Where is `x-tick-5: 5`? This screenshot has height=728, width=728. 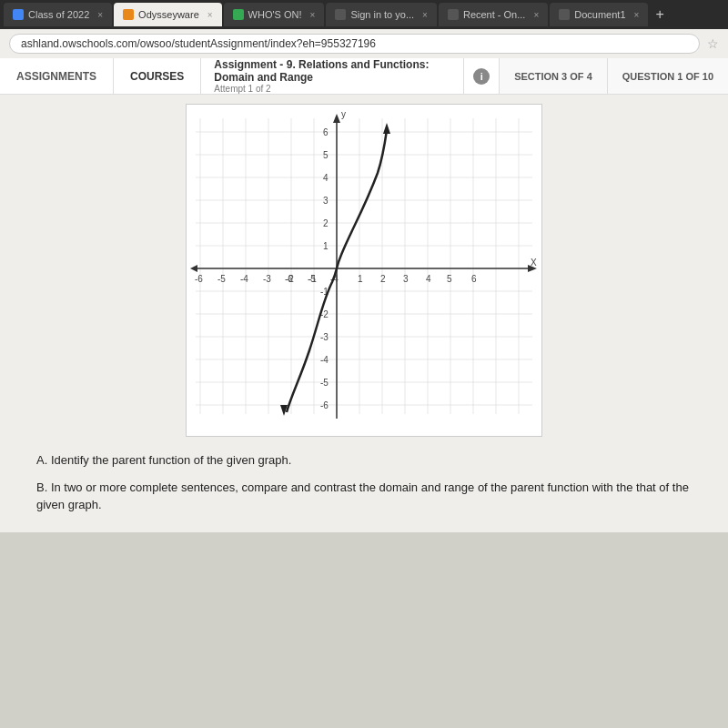
x-tick-5: 5 is located at coordinates (450, 278).